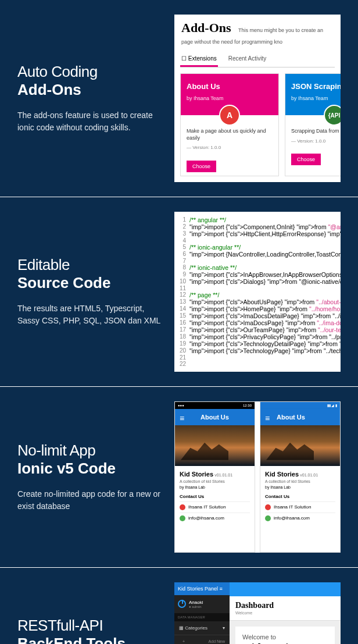  What do you see at coordinates (257, 292) in the screenshot?
I see `code-preview: 1/** angular **/2"imp">import {"cls">Com…` at bounding box center [257, 292].